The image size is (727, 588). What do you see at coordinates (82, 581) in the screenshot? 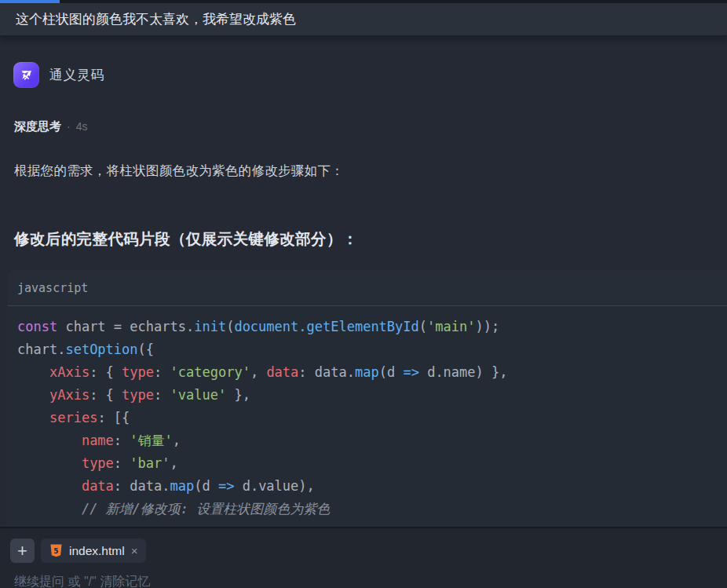
I see `chat-input-placeholder: 继续提问 或 "/" 清除记忆` at bounding box center [82, 581].